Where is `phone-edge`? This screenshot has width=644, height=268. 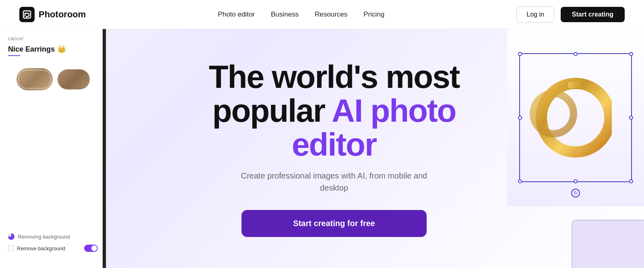
phone-edge is located at coordinates (105, 148).